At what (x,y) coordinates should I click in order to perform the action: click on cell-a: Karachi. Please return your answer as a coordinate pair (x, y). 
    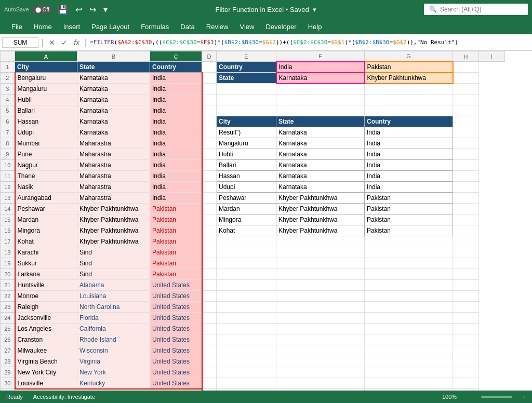
    Looking at the image, I should click on (46, 252).